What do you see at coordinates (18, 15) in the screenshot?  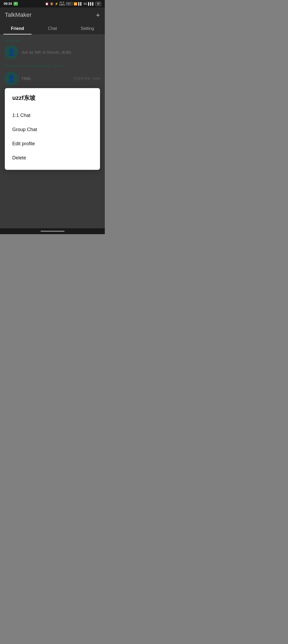 I see `app-title: TalkMaker` at bounding box center [18, 15].